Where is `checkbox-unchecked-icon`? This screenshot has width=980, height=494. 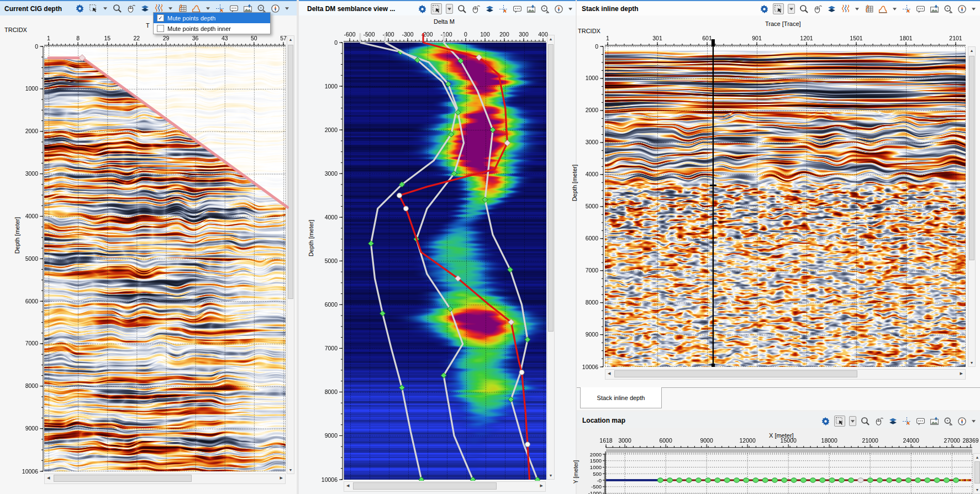
checkbox-unchecked-icon is located at coordinates (160, 29).